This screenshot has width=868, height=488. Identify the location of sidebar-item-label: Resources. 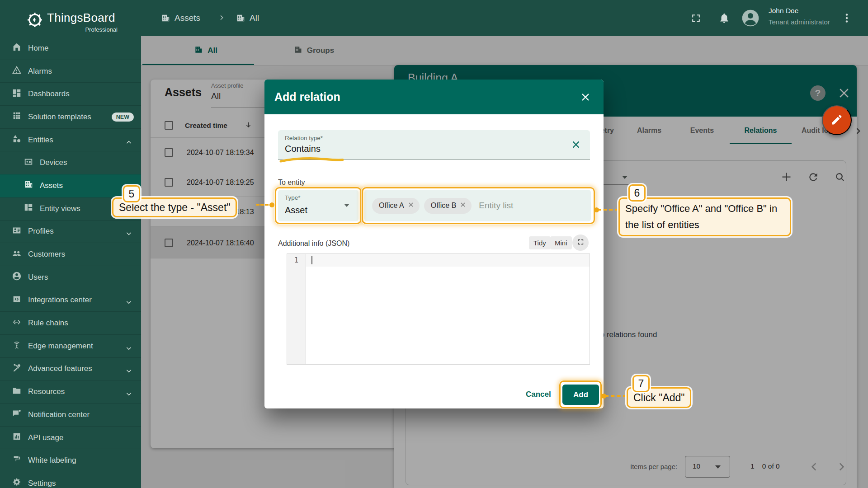
(46, 392).